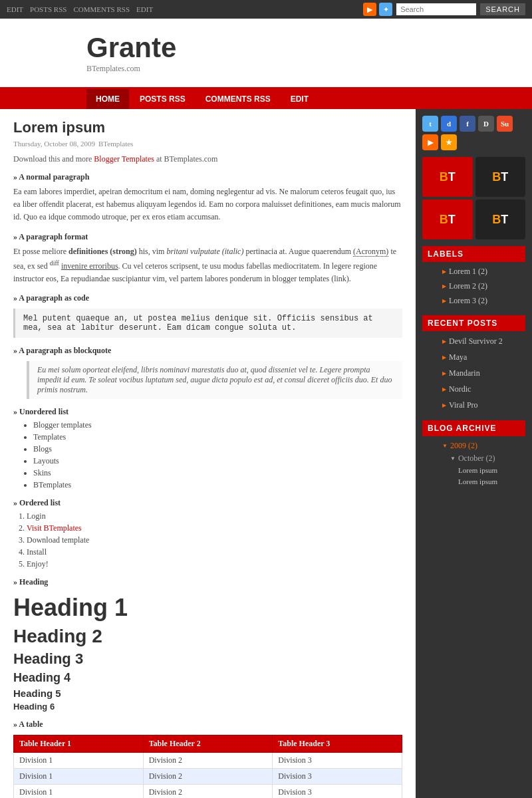  What do you see at coordinates (53, 159) in the screenshot?
I see `post-1-intro-text: Download this and more` at bounding box center [53, 159].